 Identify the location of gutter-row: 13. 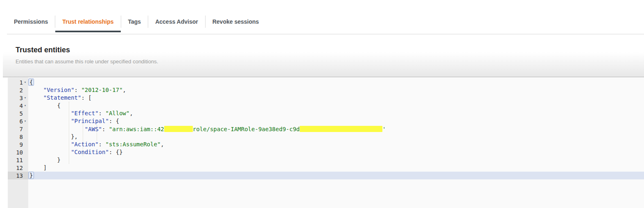
(18, 176).